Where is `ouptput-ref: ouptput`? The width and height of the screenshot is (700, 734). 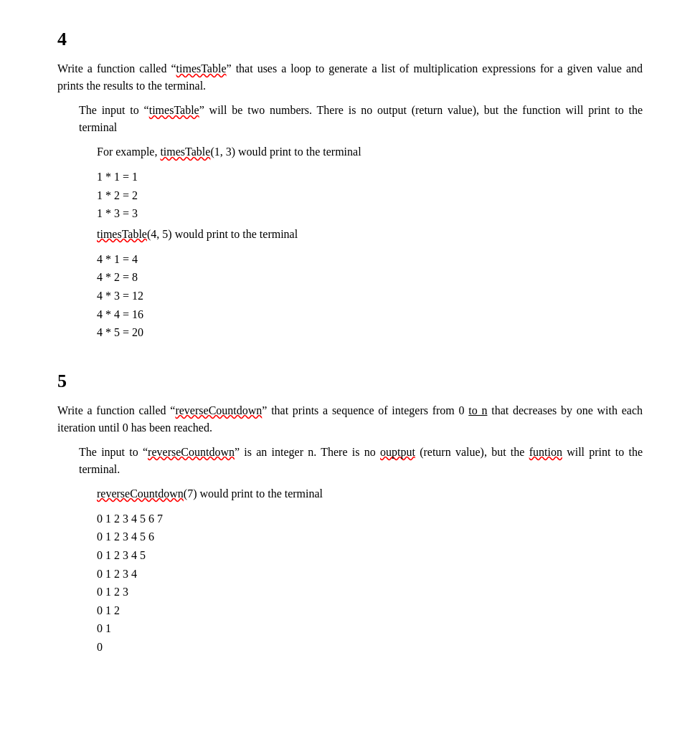
ouptput-ref: ouptput is located at coordinates (397, 452).